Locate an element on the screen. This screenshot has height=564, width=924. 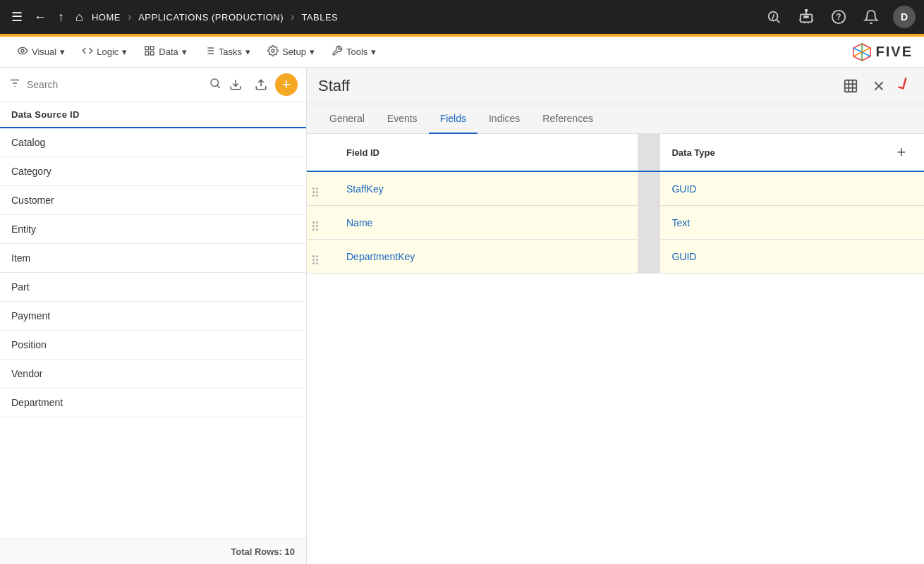
breadcrumb-sep2: › is located at coordinates (292, 17).